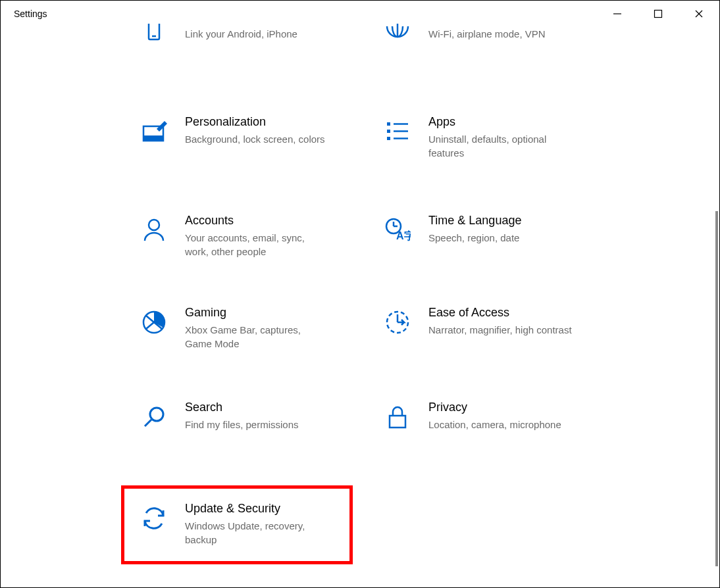  Describe the element at coordinates (257, 221) in the screenshot. I see `tile-title: Accounts` at that location.